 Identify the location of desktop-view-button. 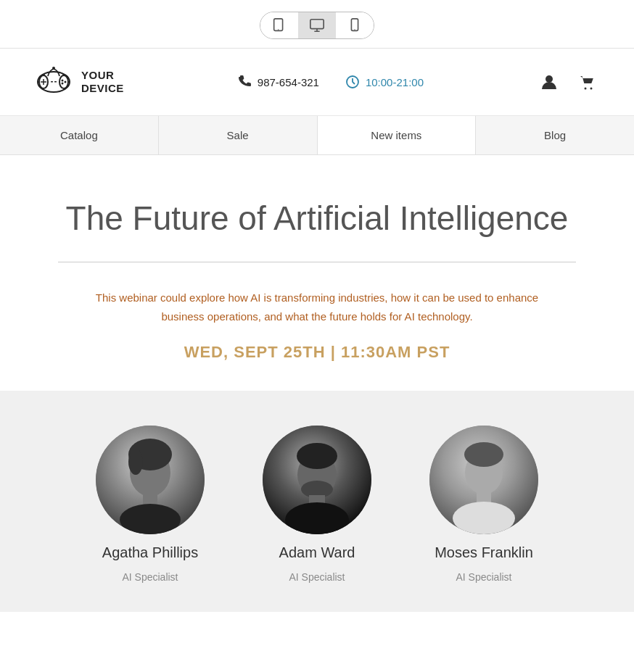
(317, 25).